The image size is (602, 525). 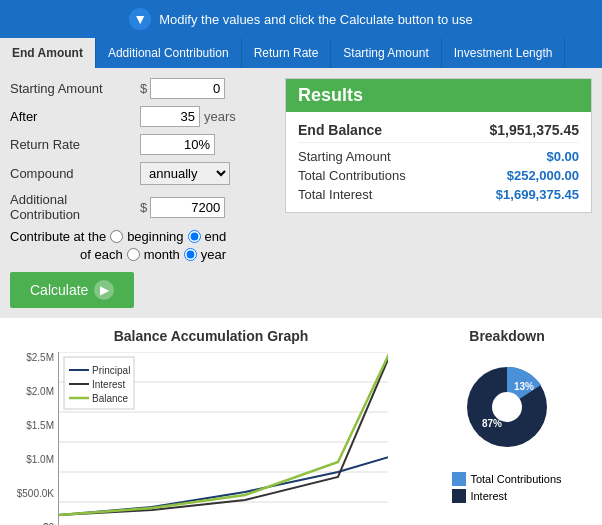 What do you see at coordinates (516, 479) in the screenshot?
I see `contributions-legend-label: Total Contributions` at bounding box center [516, 479].